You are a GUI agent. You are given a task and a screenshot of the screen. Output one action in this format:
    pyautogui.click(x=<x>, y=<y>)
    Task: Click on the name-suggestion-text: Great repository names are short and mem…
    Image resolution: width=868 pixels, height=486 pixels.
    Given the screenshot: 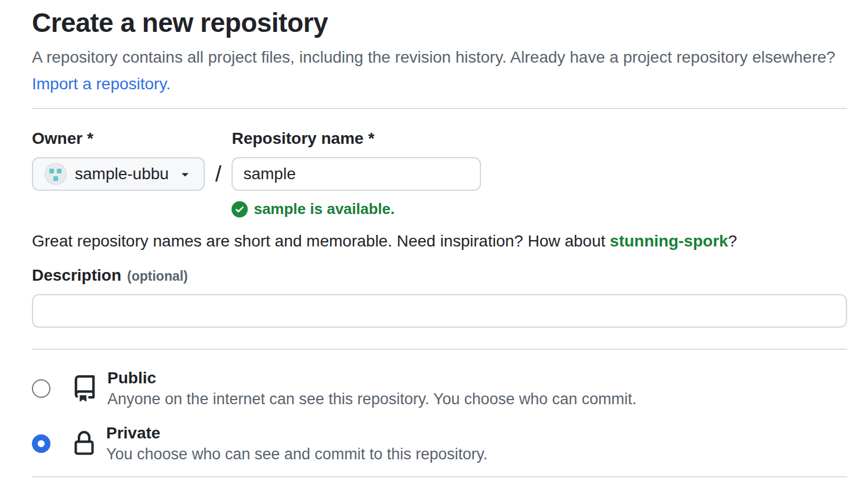 What is the action you would take?
    pyautogui.click(x=440, y=241)
    